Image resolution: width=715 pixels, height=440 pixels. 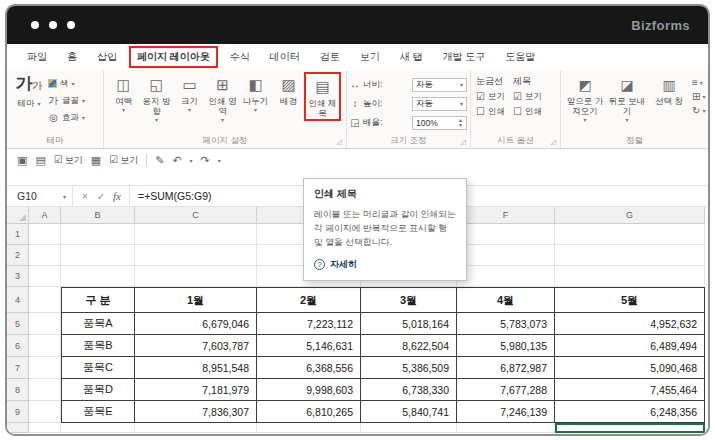 I want to click on row-header-8: 8, so click(x=18, y=390).